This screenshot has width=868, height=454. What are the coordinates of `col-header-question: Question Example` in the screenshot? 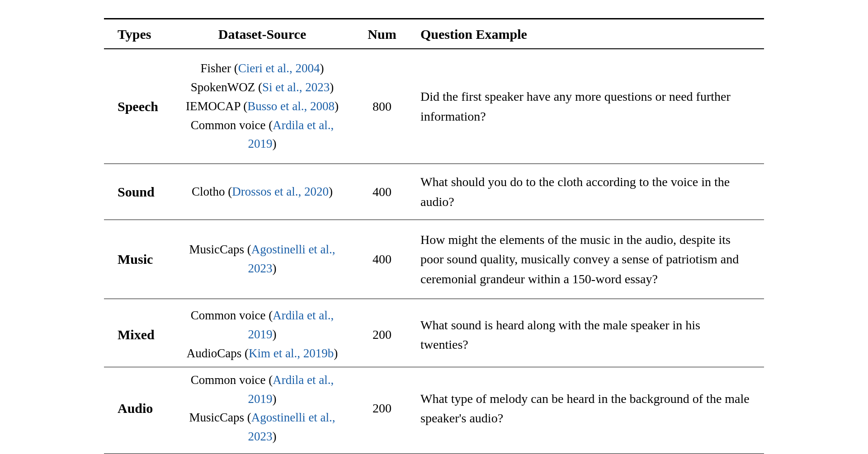 It's located at (585, 34).